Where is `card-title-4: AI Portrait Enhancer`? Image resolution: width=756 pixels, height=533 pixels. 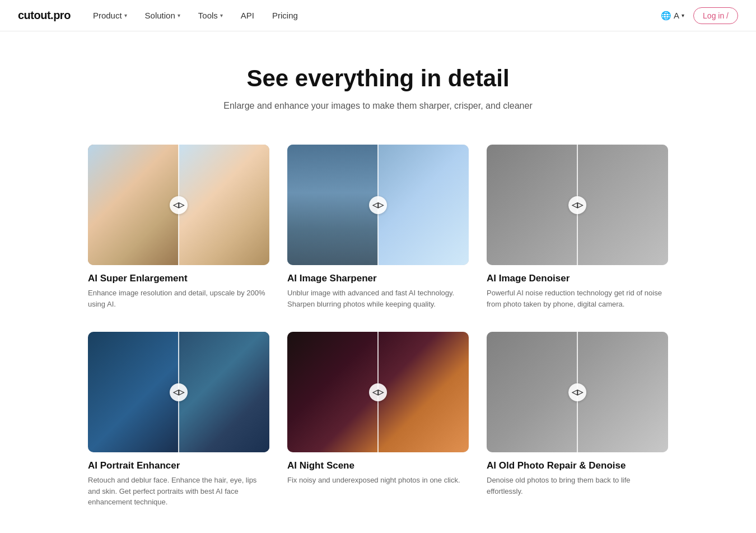
card-title-4: AI Portrait Enhancer is located at coordinates (179, 466).